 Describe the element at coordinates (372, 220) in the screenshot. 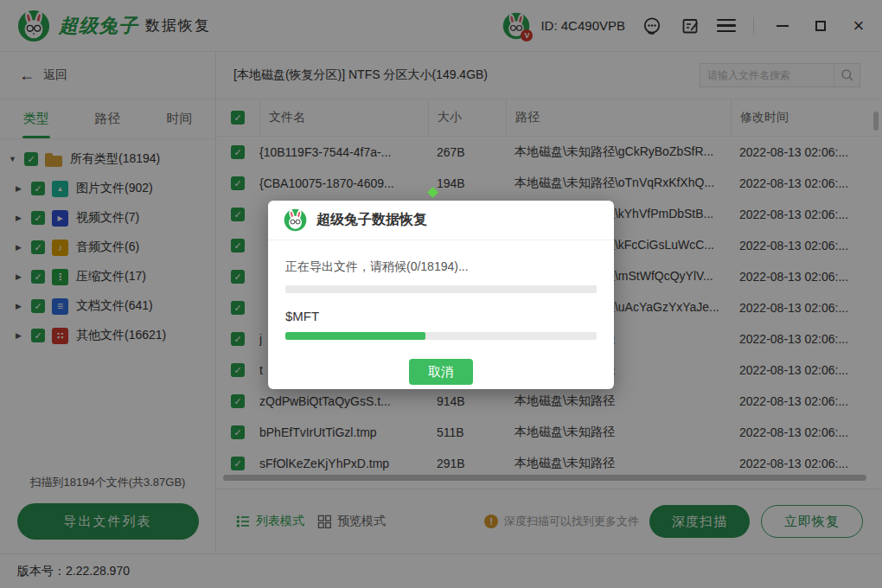

I see `dialog-title: 超级兔子数据恢复` at that location.